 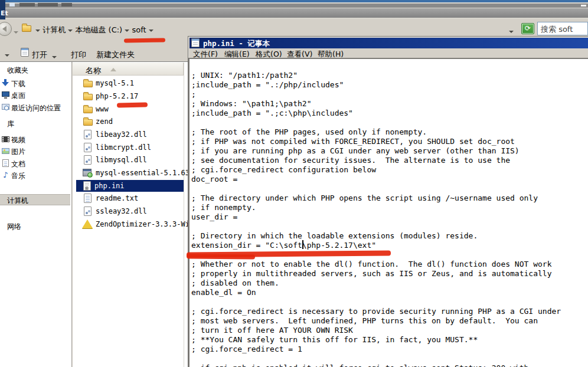 I want to click on file-row-readme-txt: readme.txt, so click(x=130, y=198).